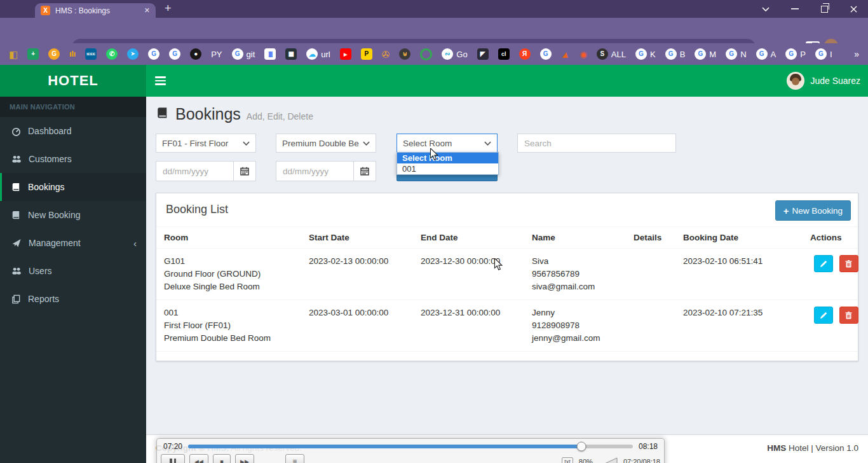 The image size is (868, 463). I want to click on box-title: Booking List, so click(197, 210).